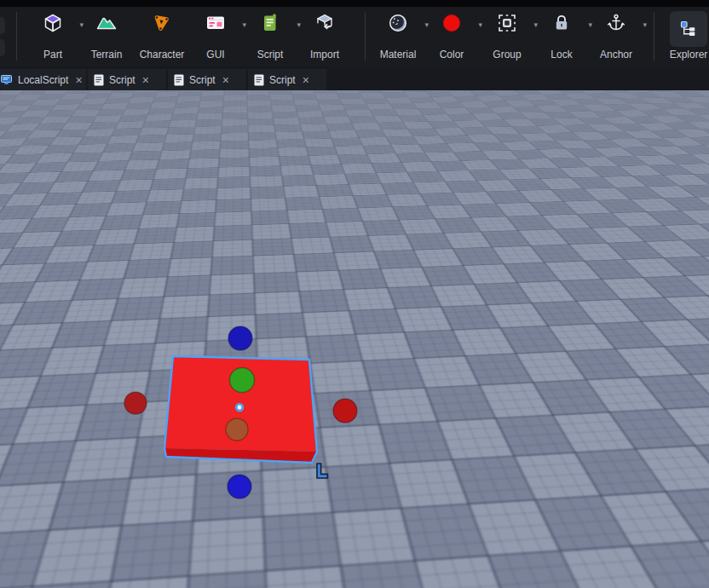 The height and width of the screenshot is (588, 709). I want to click on move-handle-up, so click(242, 380).